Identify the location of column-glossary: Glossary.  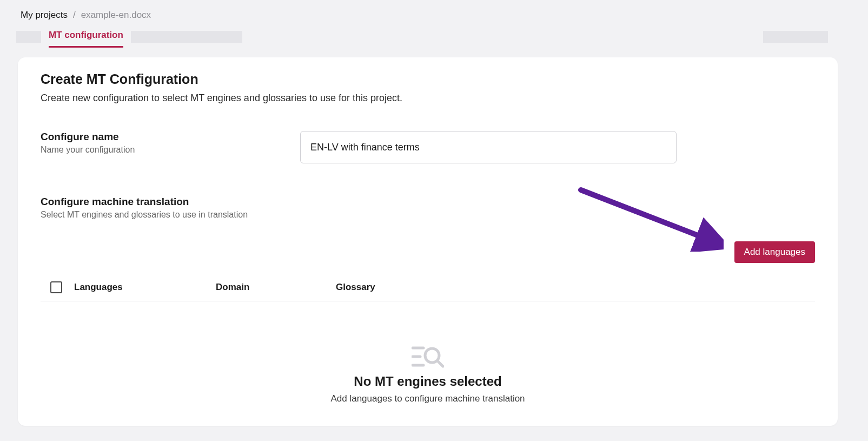
(390, 287).